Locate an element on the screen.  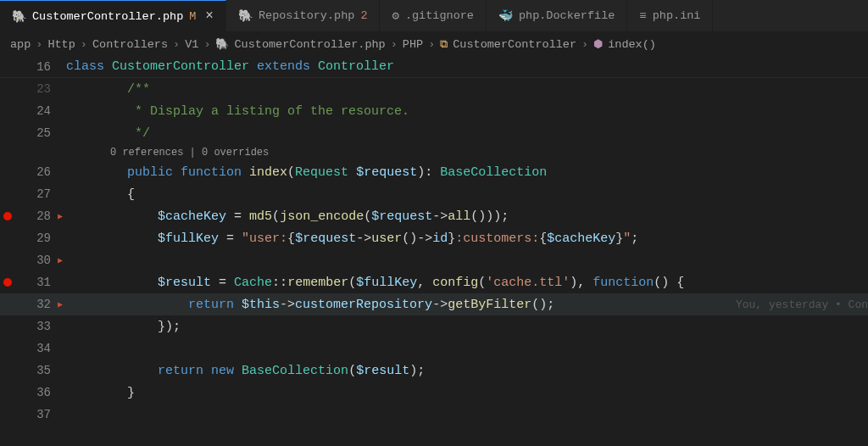
line-number: 36 is located at coordinates (33, 393).